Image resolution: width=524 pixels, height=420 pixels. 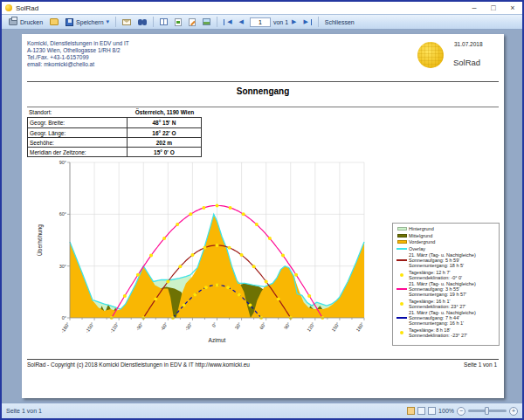 What do you see at coordinates (26, 22) in the screenshot?
I see `print-button: Drucken` at bounding box center [26, 22].